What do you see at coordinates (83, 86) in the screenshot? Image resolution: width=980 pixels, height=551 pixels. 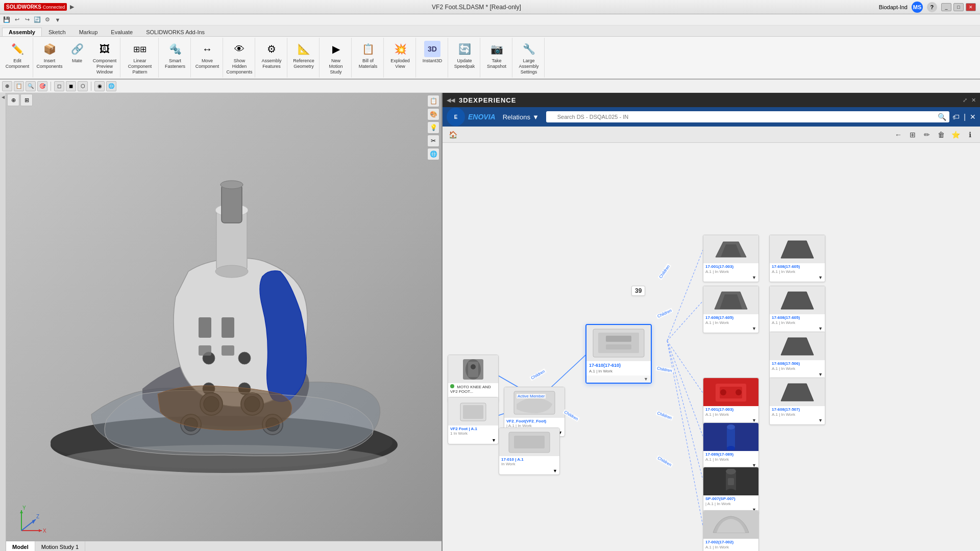 I see `display-edges: ⬡` at bounding box center [83, 86].